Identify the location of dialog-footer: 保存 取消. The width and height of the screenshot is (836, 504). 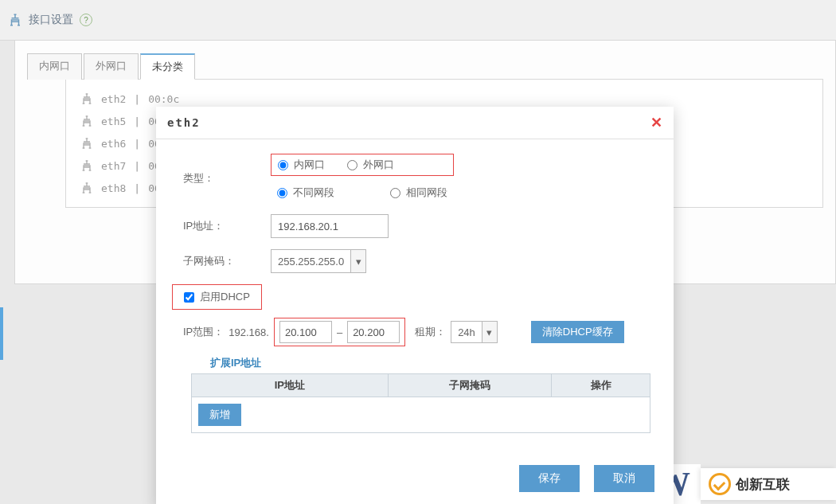
(415, 479).